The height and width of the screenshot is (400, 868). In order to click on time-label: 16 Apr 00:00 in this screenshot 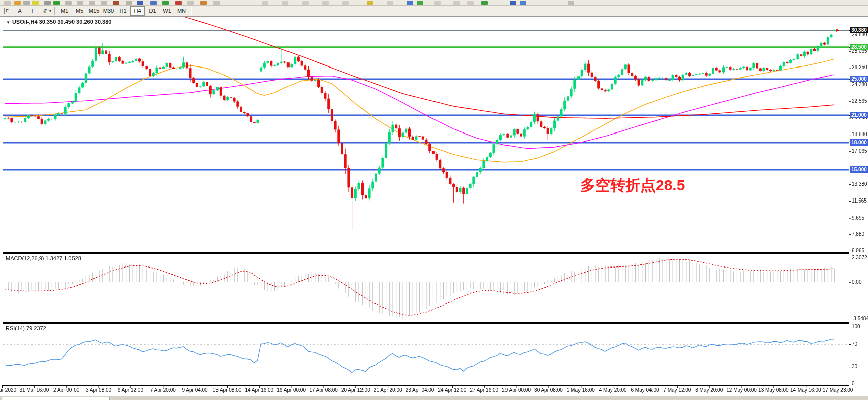, I will do `click(291, 390)`.